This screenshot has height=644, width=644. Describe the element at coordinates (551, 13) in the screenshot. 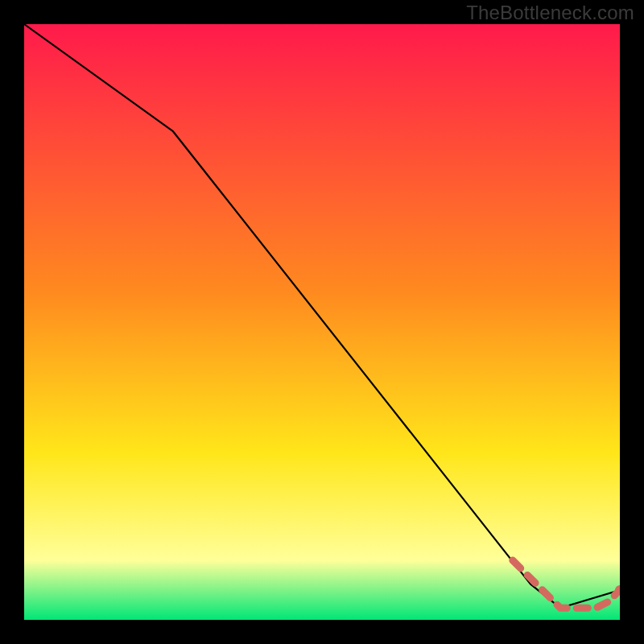

I see `watermark-label: TheBottleneck.com` at that location.